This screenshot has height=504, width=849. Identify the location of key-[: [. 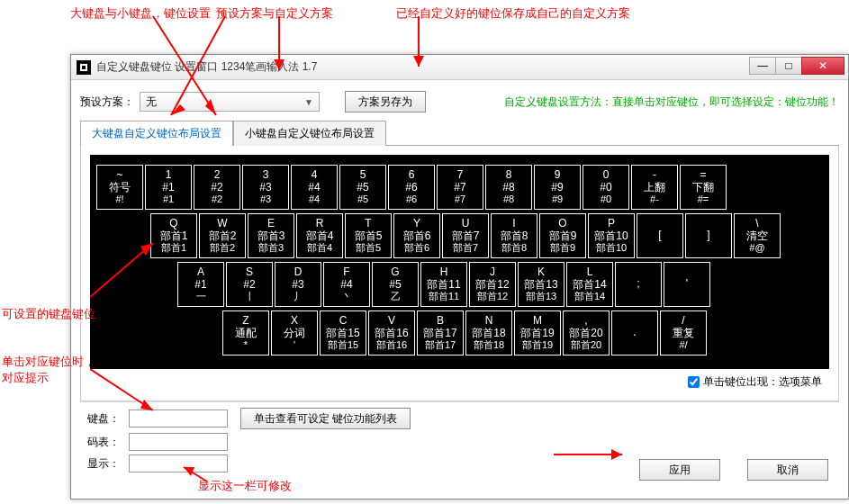
(660, 236).